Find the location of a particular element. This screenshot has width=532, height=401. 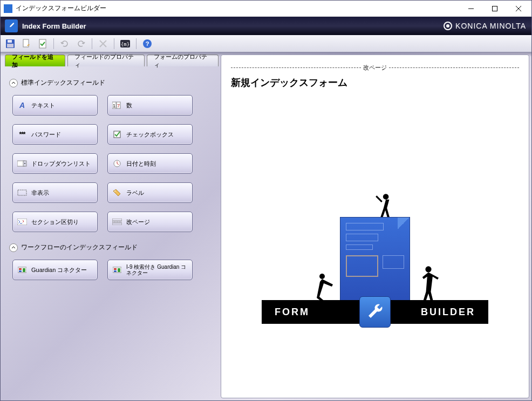

workflow-field-grid: Guardian コネクター I-9 検索付き Guardian コネクター is located at coordinates (112, 270).